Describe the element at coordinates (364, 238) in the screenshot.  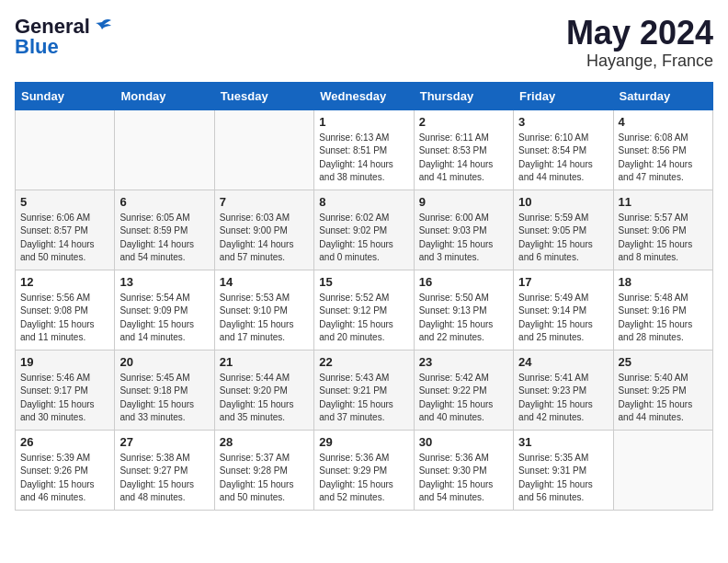
I see `day-info: Sunrise: 6:02 AMSunset: 9:02 PMDaylight:…` at that location.